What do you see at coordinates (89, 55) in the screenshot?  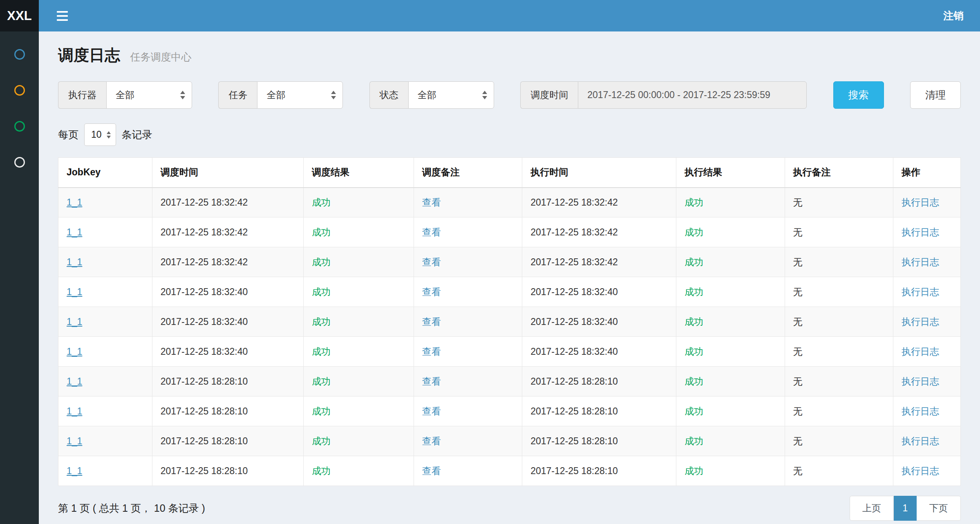 I see `page-title: 调度日志` at bounding box center [89, 55].